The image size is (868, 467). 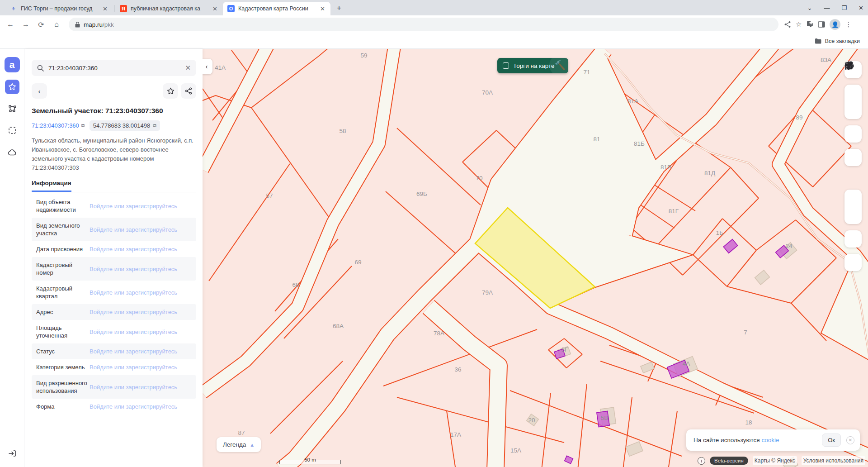 What do you see at coordinates (63, 229) in the screenshot?
I see `attribute-label: Вид земельного участка` at bounding box center [63, 229].